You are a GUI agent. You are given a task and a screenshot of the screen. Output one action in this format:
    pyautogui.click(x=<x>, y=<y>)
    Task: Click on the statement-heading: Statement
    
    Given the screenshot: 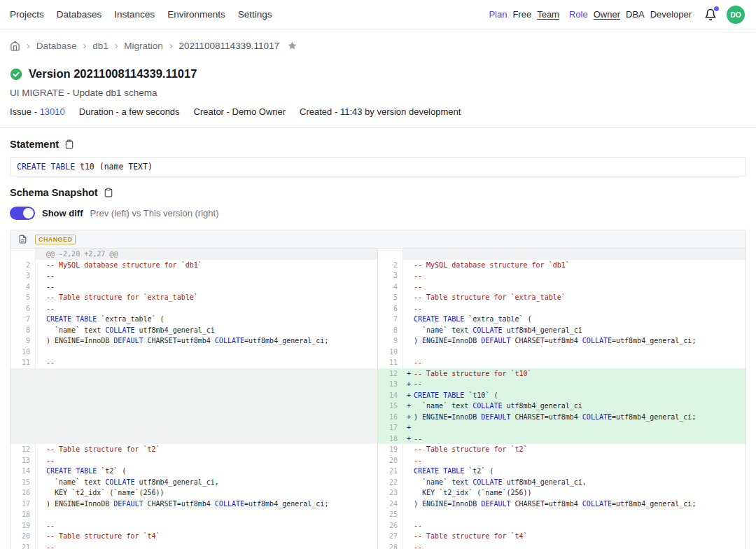 What is the action you would take?
    pyautogui.click(x=34, y=144)
    